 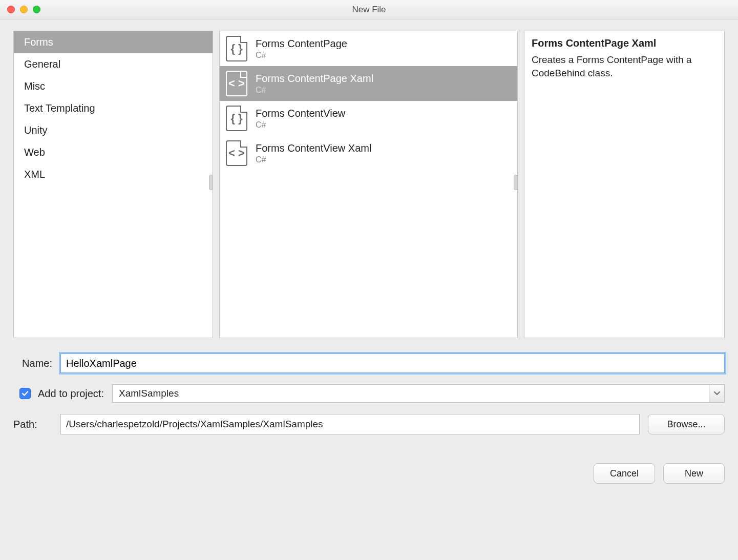 What do you see at coordinates (624, 43) in the screenshot?
I see `description-title: Forms ContentPage Xaml` at bounding box center [624, 43].